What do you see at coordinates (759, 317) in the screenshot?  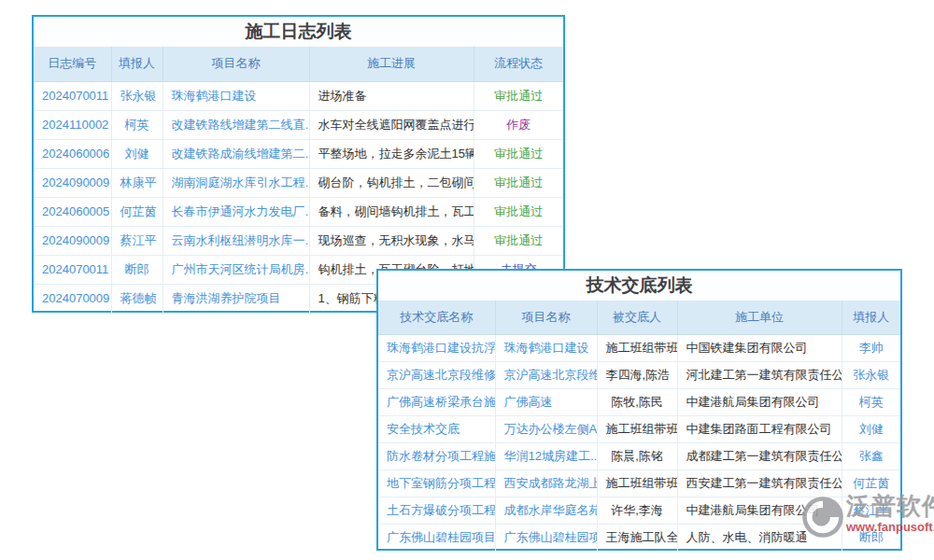 I see `column-header: 施工单位` at bounding box center [759, 317].